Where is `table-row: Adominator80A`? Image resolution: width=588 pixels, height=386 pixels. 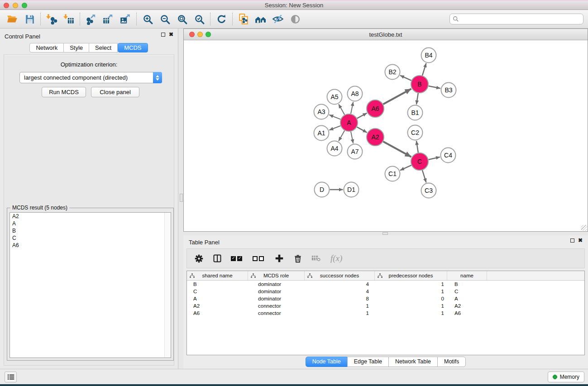 table-row: Adominator80A is located at coordinates (386, 299).